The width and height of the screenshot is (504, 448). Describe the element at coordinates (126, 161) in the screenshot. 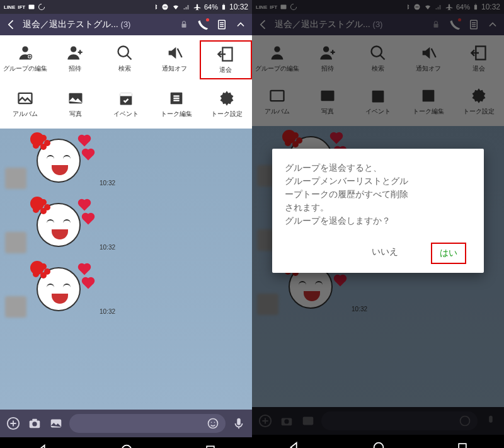

I see `message-row: 10:32` at that location.